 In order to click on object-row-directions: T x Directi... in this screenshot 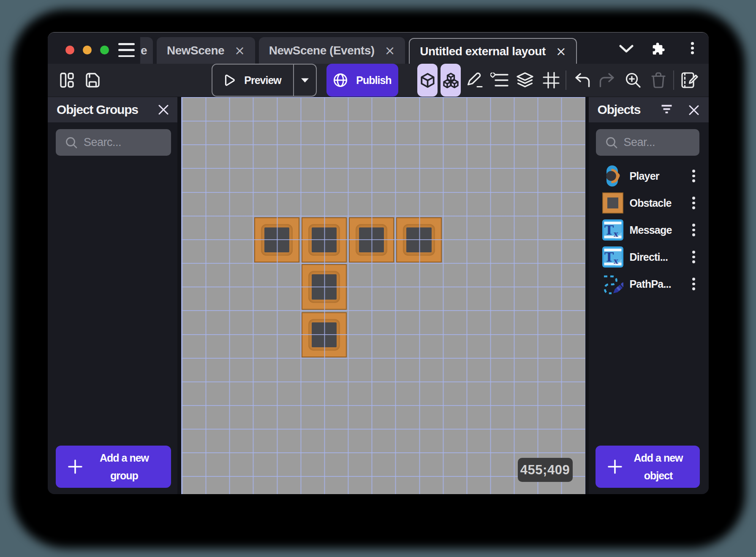, I will do `click(649, 257)`.